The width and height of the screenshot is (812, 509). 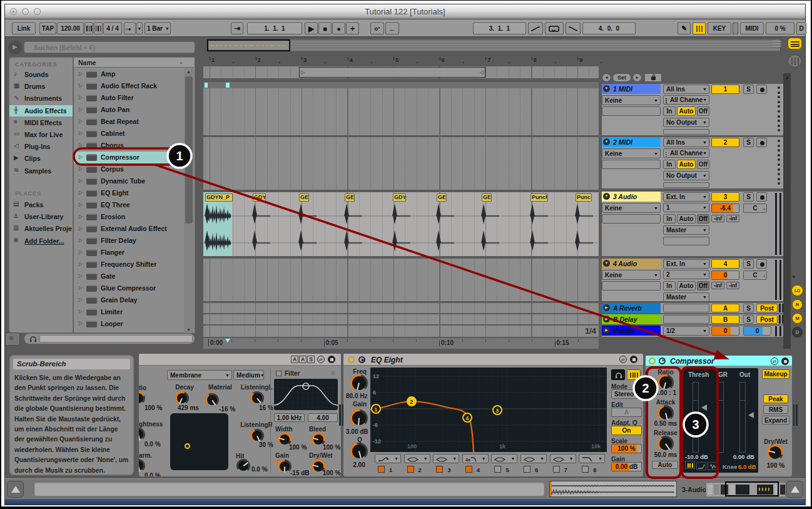 I want to click on list-item-amp: ▷Amp, so click(x=129, y=74).